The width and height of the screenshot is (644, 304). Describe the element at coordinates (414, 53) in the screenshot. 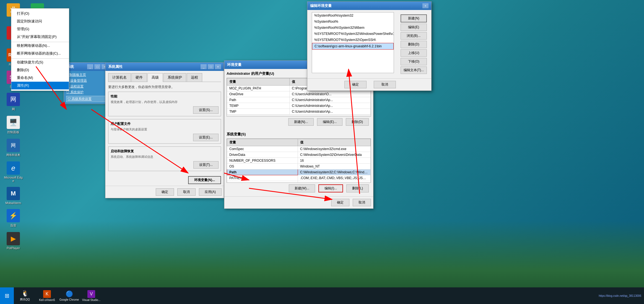

I see `move-up-btn: 上移(U)` at that location.